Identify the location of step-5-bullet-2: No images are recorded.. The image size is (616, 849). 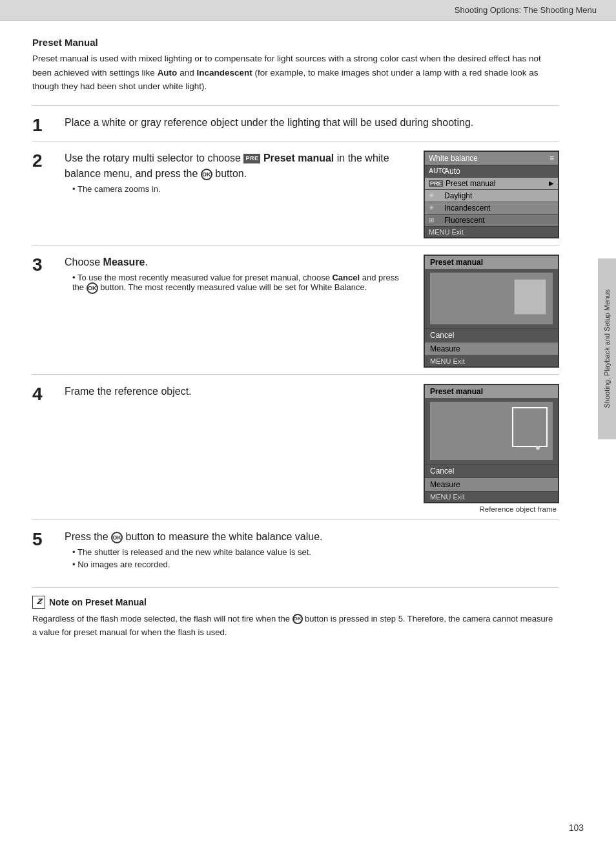
(316, 565).